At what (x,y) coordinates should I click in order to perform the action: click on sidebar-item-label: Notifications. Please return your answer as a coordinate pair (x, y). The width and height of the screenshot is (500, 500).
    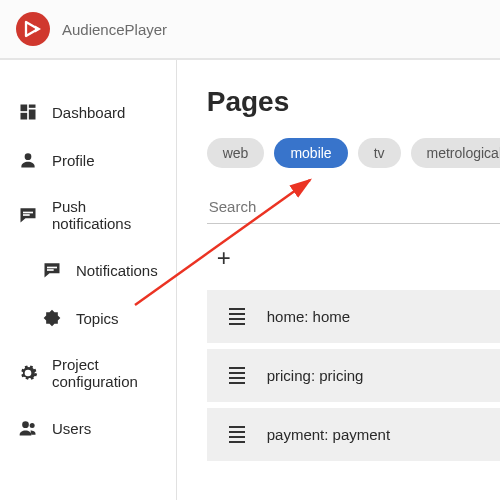
    Looking at the image, I should click on (117, 270).